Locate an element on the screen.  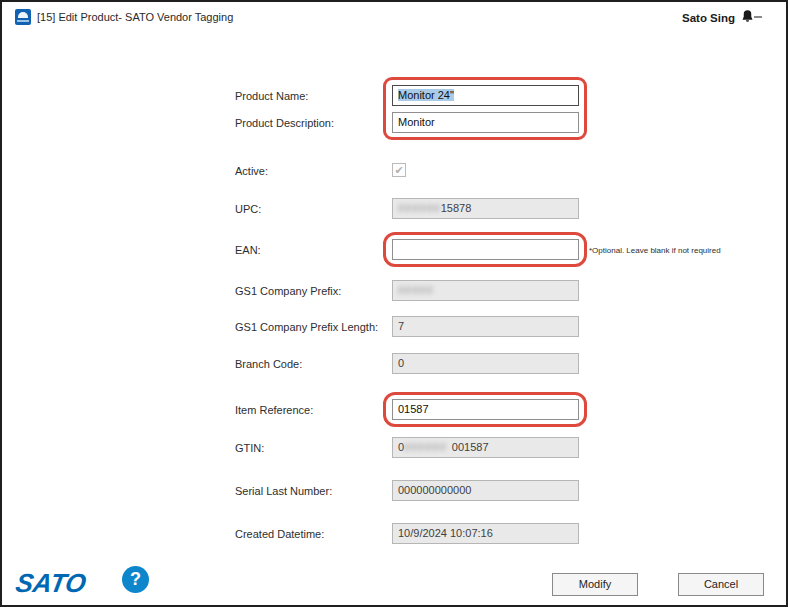
gtin-input: 0######001587 is located at coordinates (486, 448).